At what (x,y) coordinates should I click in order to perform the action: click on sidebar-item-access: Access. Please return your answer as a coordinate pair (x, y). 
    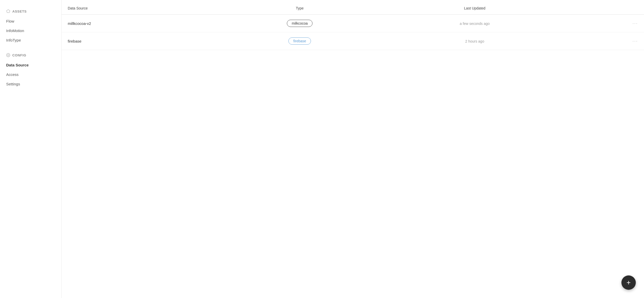
    Looking at the image, I should click on (31, 74).